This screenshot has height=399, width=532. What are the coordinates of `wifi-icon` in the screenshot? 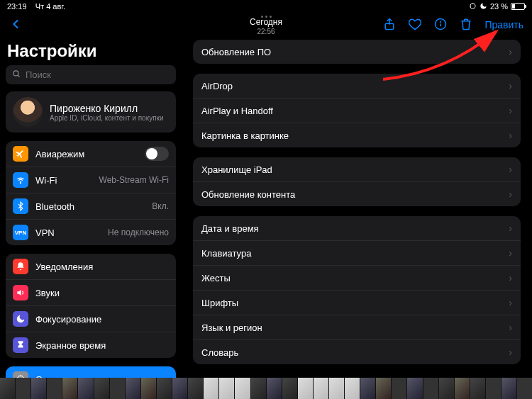 It's located at (21, 180).